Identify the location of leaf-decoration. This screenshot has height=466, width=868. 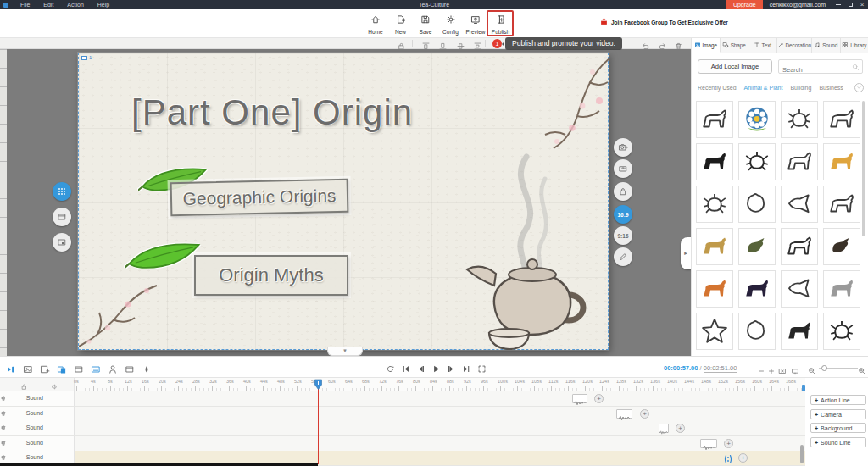
(164, 255).